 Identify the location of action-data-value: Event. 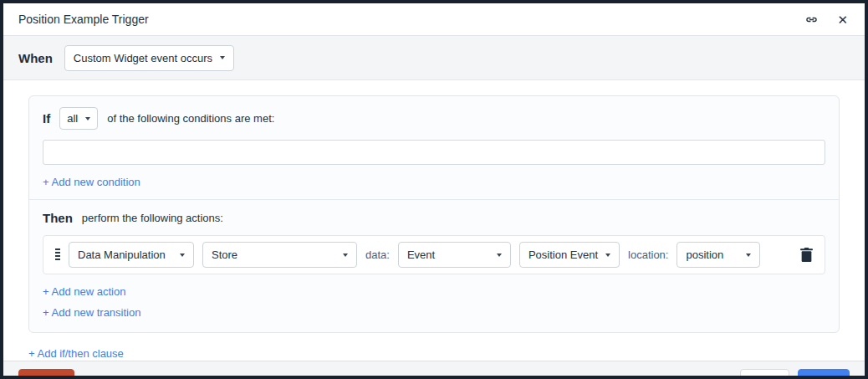
(421, 254).